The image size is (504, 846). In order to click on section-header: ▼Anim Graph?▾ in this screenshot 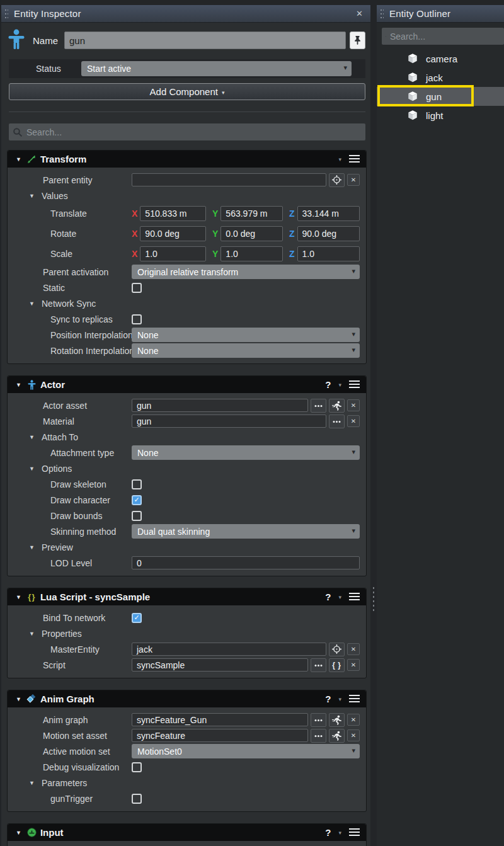, I will do `click(186, 699)`.